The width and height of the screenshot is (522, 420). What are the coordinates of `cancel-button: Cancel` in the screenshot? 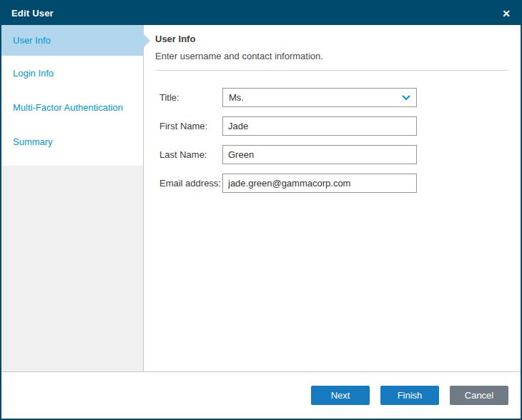 It's located at (479, 396).